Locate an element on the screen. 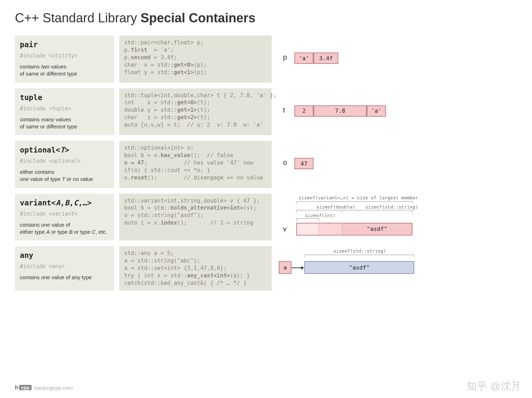  var-label: t is located at coordinates (284, 110).